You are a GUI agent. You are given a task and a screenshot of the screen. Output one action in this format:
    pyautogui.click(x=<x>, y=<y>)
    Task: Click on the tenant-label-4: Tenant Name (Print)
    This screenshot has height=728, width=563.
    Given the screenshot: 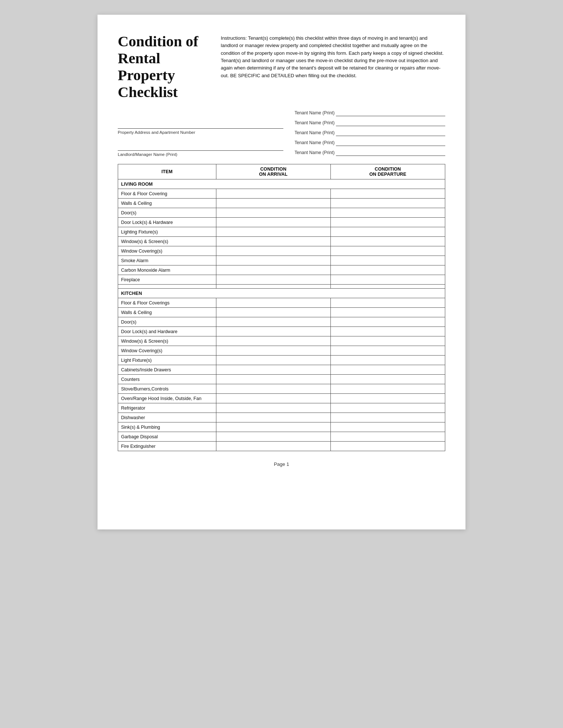 What is the action you would take?
    pyautogui.click(x=314, y=143)
    